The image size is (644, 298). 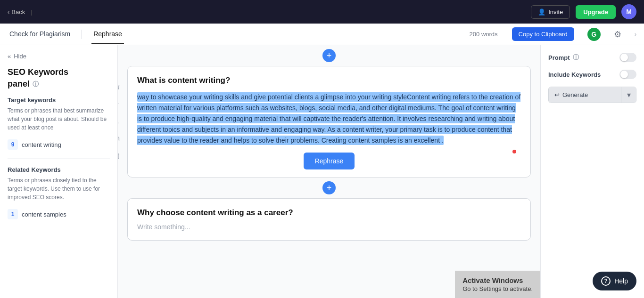 I want to click on prompt-label: Prompt ⓘ, so click(x=592, y=57).